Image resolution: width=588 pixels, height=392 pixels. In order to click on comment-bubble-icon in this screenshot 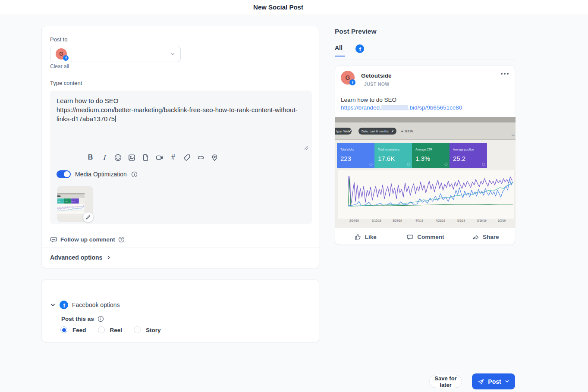, I will do `click(53, 240)`.